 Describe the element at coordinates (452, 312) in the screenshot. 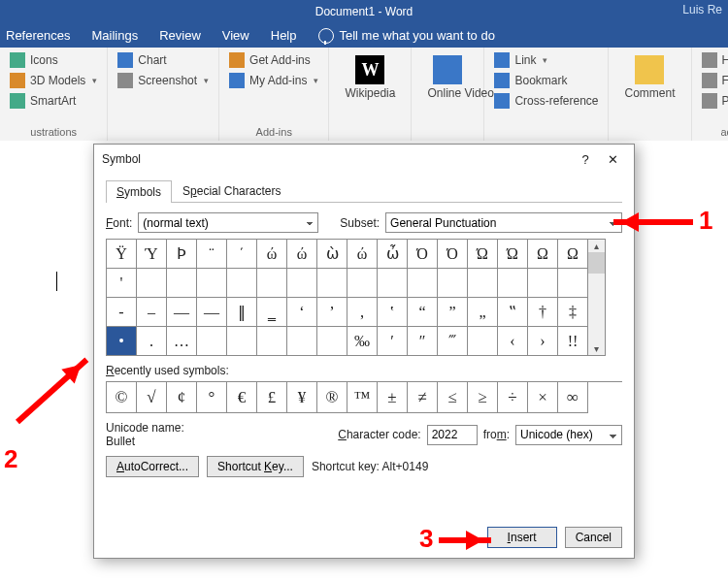

I see `symbol-cell: ”` at that location.